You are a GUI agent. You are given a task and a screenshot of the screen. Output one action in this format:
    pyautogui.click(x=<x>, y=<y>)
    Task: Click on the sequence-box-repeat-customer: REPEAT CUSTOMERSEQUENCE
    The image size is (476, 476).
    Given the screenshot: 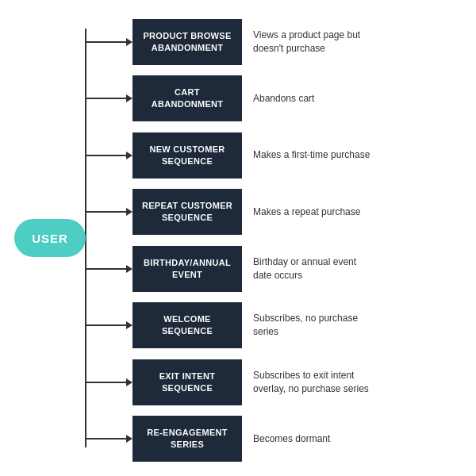 What is the action you would take?
    pyautogui.click(x=187, y=212)
    